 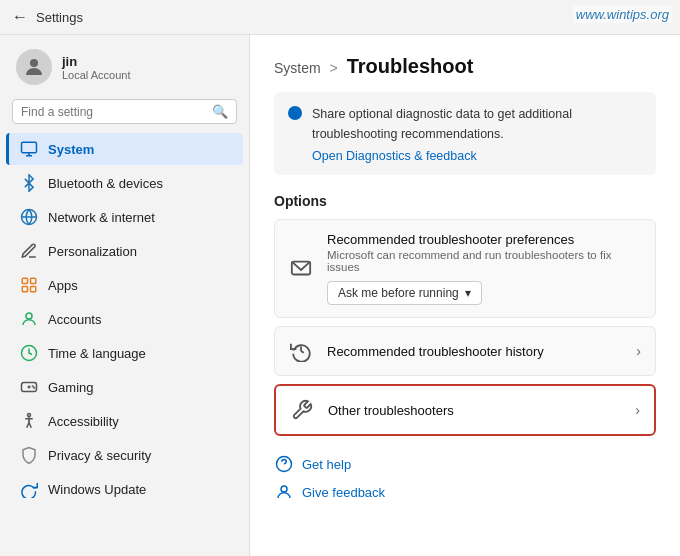 What do you see at coordinates (29, 489) in the screenshot?
I see `windows-update-icon` at bounding box center [29, 489].